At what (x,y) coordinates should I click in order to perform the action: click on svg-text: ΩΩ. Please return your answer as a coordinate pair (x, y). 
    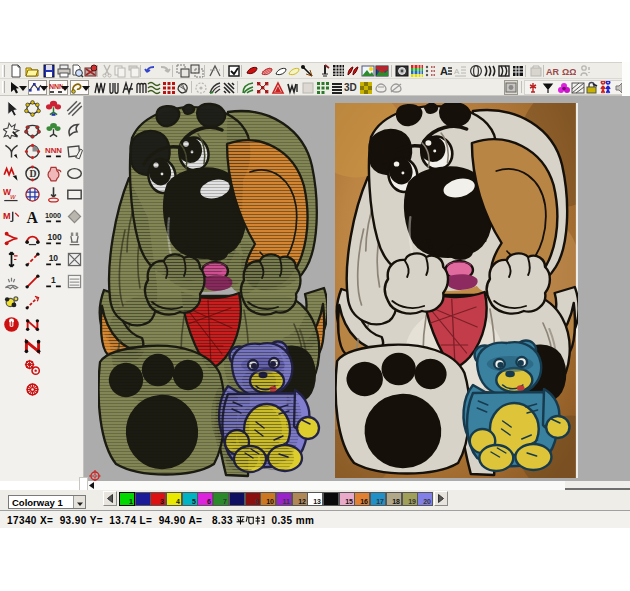
    Looking at the image, I should click on (569, 72).